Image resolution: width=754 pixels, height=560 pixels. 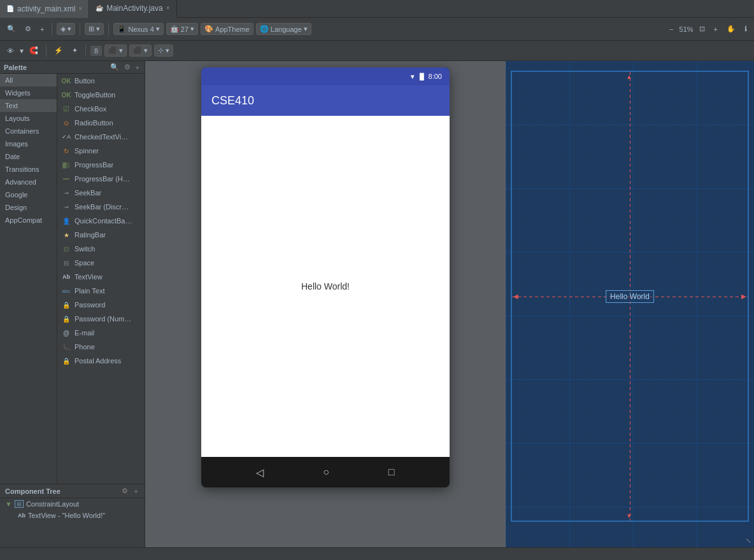 What do you see at coordinates (101, 179) in the screenshot?
I see `palette-item-progressbar-h: ━━ ProgressBar (H…` at bounding box center [101, 179].